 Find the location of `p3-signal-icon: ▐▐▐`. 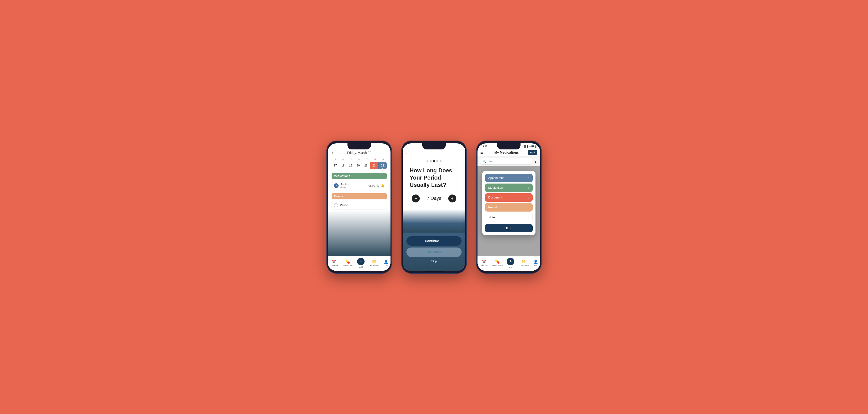

p3-signal-icon: ▐▐▐ is located at coordinates (525, 147).